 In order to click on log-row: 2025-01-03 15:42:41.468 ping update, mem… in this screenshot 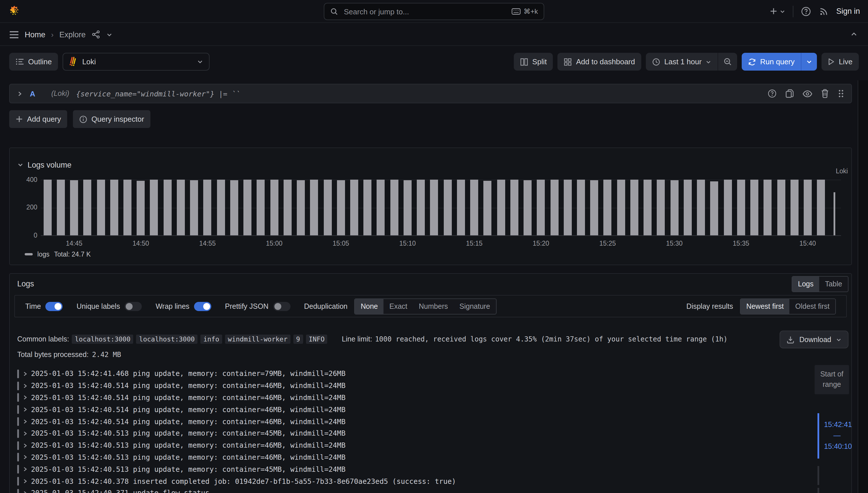, I will do `click(414, 374)`.